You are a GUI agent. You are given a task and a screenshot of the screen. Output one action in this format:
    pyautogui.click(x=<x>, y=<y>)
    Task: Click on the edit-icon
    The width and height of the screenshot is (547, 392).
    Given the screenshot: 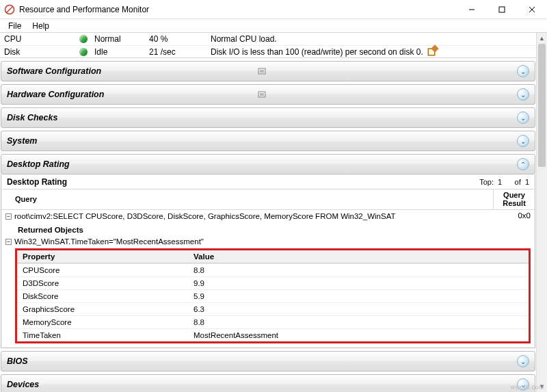 What is the action you would take?
    pyautogui.click(x=431, y=52)
    